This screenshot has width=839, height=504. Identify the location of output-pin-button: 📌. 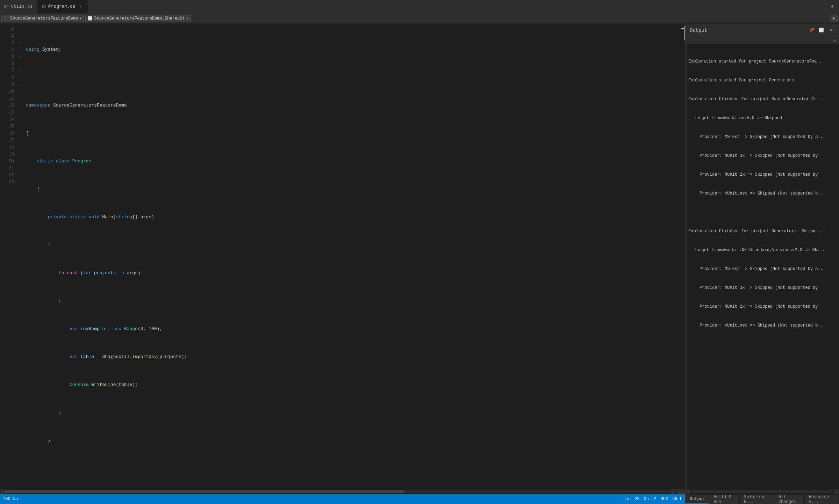
(811, 30).